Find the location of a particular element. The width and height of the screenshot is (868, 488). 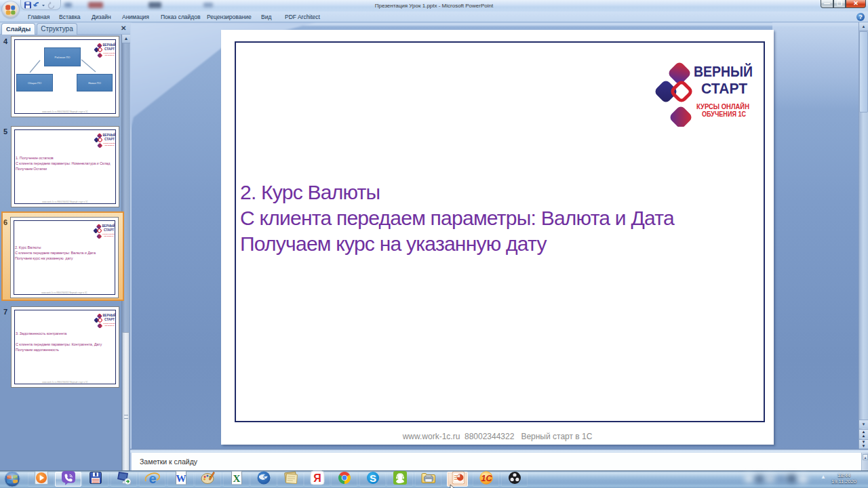

svg-text: 1С is located at coordinates (487, 479).